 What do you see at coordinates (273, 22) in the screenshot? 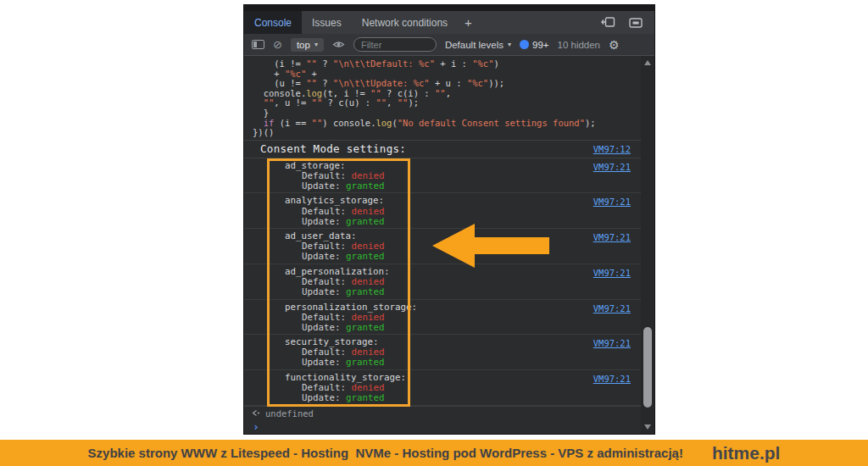
I see `tab-console: Console` at bounding box center [273, 22].